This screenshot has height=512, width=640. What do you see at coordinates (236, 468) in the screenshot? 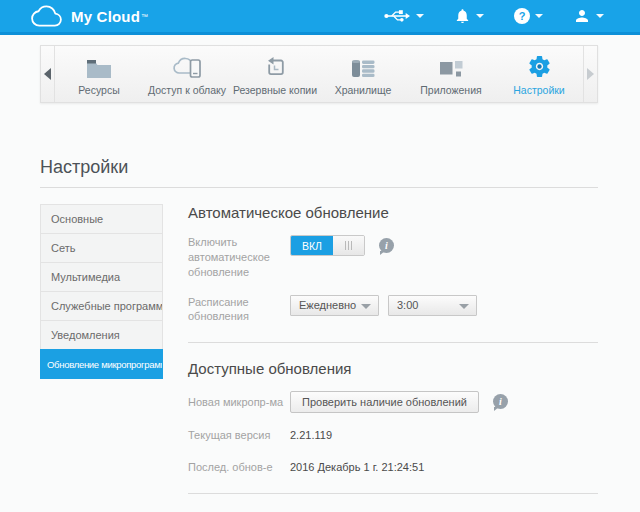
I see `last-update-label: Послед. обнов-е` at bounding box center [236, 468].